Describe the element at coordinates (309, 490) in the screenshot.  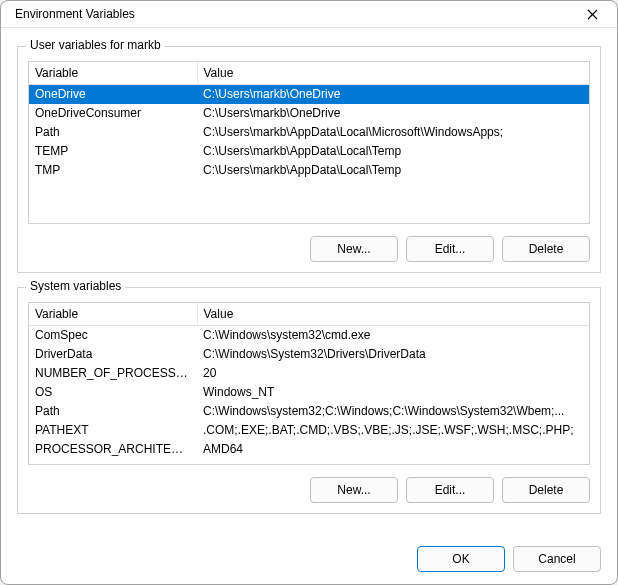
I see `system-buttons-row: New... Edit... Delete` at that location.